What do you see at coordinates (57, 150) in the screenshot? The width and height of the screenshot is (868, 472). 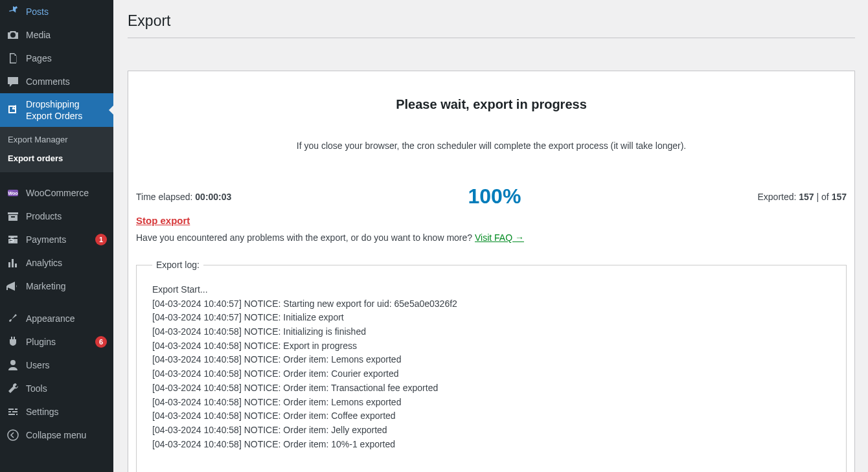 I see `sidebar-submenu: Export Manager Export orders` at bounding box center [57, 150].